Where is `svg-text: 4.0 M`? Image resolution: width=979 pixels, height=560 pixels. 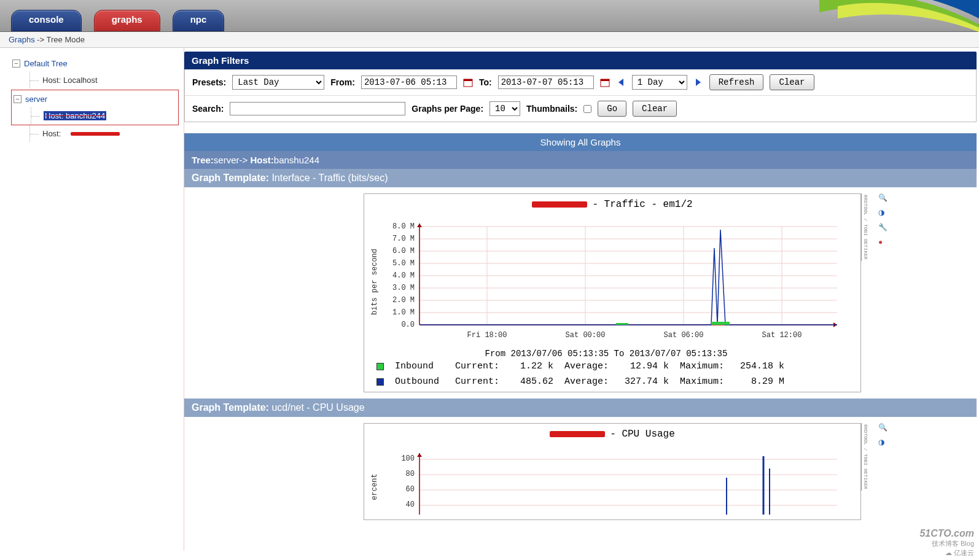
svg-text: 4.0 M is located at coordinates (404, 276).